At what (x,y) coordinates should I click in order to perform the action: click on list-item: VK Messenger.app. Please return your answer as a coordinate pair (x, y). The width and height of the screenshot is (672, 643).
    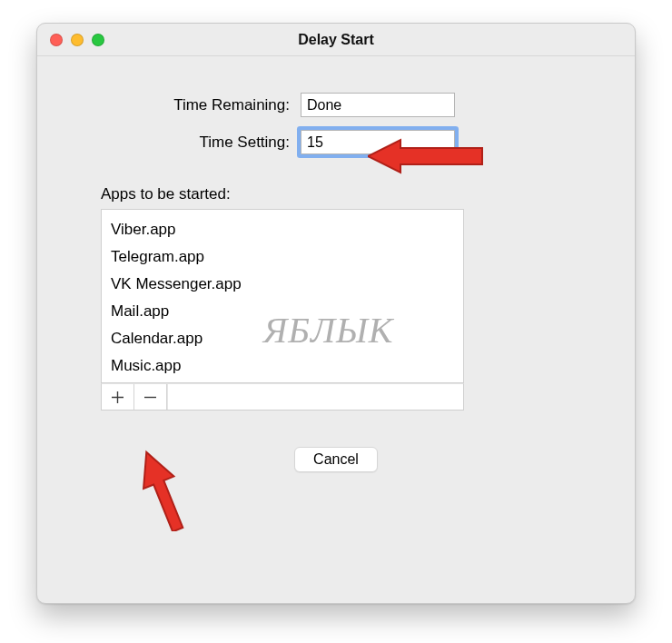
    Looking at the image, I should click on (282, 284).